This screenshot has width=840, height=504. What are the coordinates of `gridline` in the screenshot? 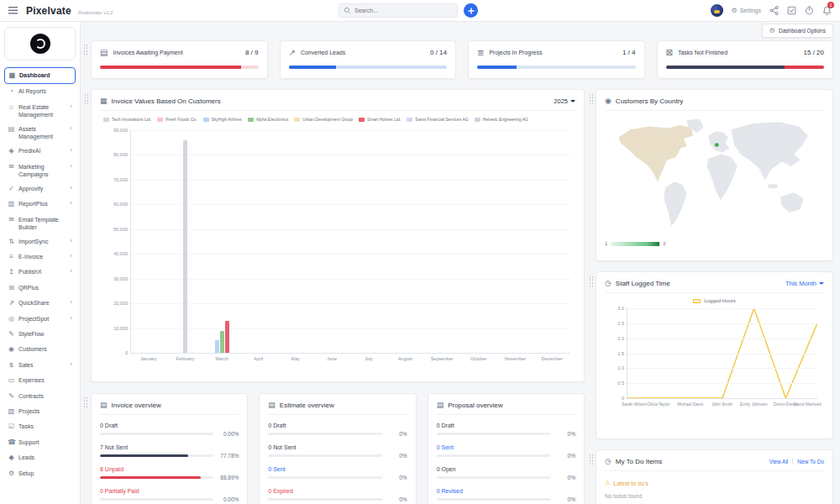 It's located at (722, 339).